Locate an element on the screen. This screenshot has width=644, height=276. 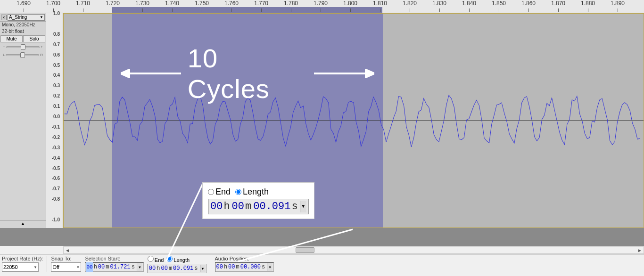
scroll-thumb is located at coordinates (305, 250).